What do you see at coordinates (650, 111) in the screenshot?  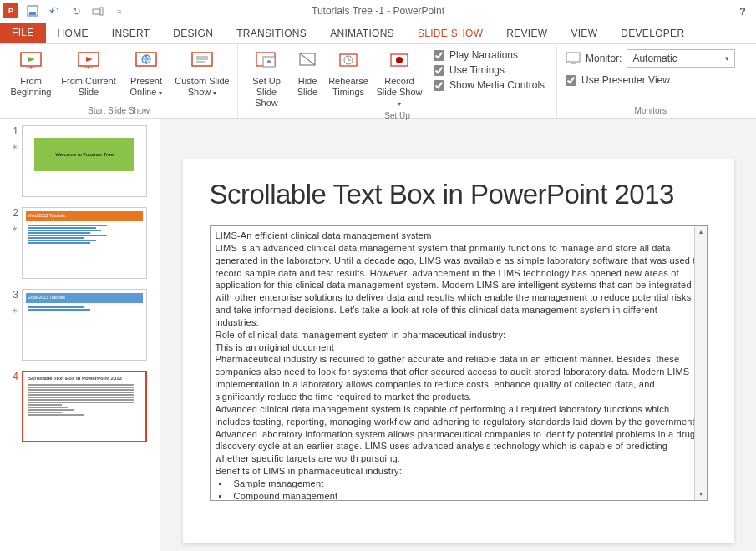 I see `group-monitors-label: Monitors` at bounding box center [650, 111].